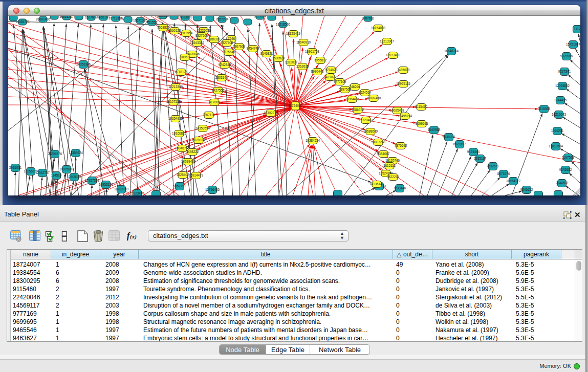  Describe the element at coordinates (267, 53) in the screenshot. I see `svg-text: 9146821` at that location.